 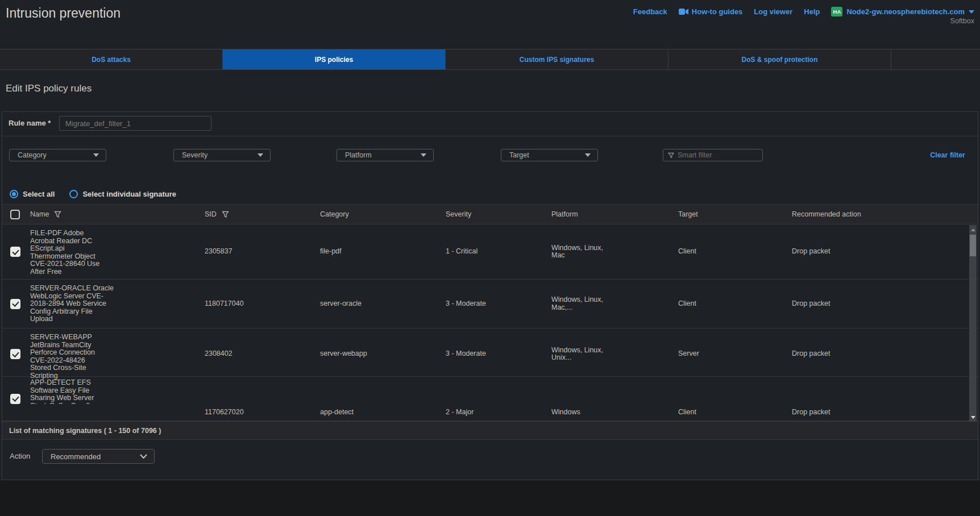 I want to click on bottom-strip, so click(x=490, y=498).